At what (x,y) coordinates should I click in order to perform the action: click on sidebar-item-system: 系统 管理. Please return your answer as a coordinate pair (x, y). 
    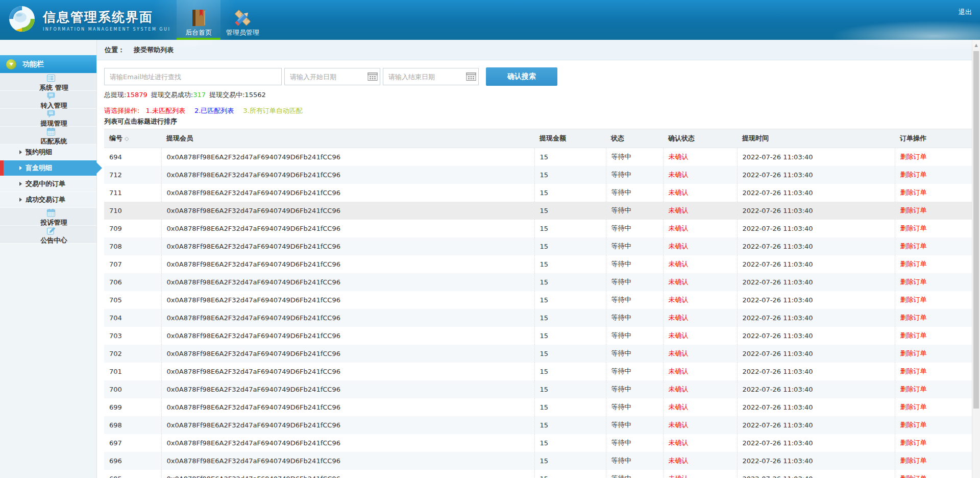
    Looking at the image, I should click on (48, 82).